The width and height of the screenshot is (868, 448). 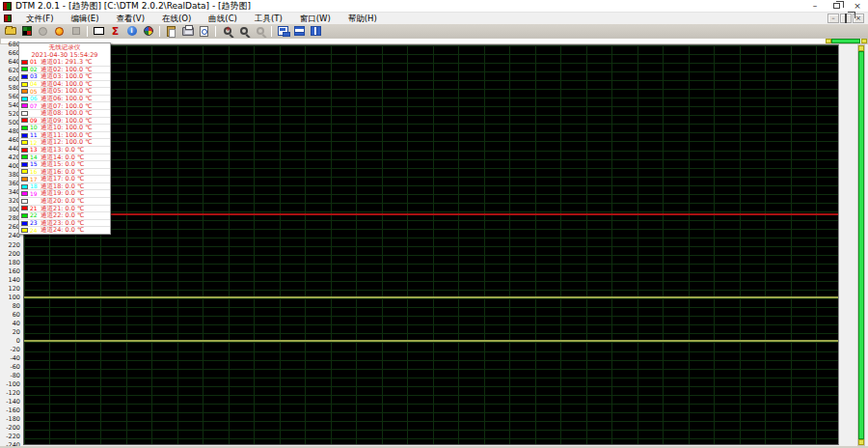 What do you see at coordinates (16, 306) in the screenshot?
I see `y-axis-label: 80` at bounding box center [16, 306].